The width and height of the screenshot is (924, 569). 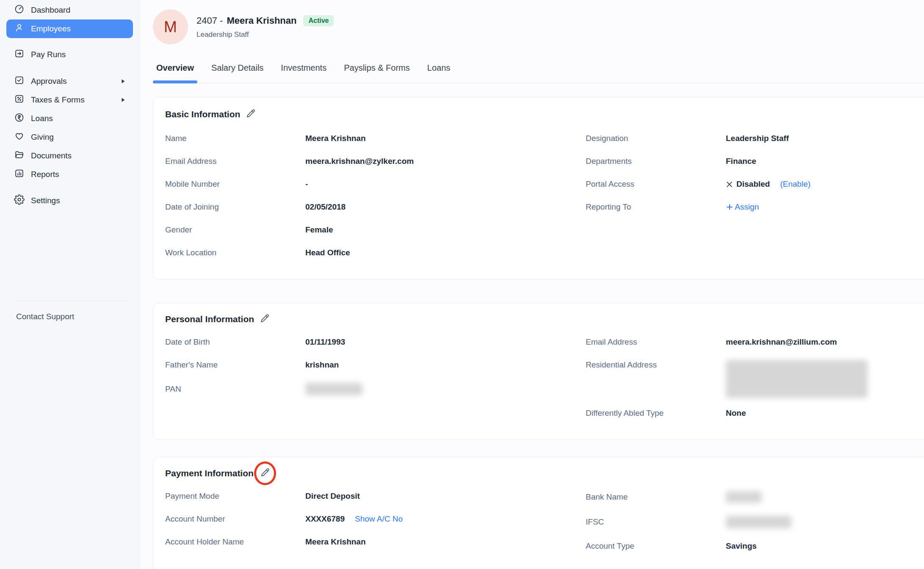 I want to click on field-row-account-number: Account Number XXXX6789 Show A/C No, so click(x=375, y=519).